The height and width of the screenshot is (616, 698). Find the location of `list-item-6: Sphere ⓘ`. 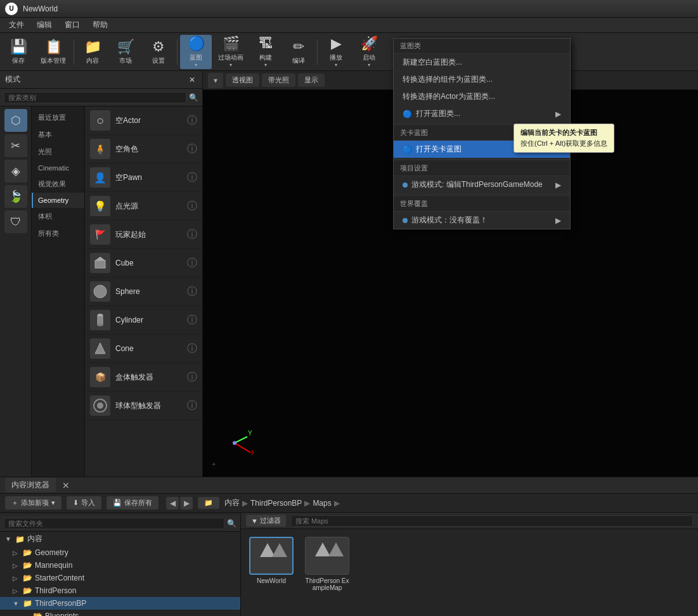

list-item-6: Sphere ⓘ is located at coordinates (143, 292).